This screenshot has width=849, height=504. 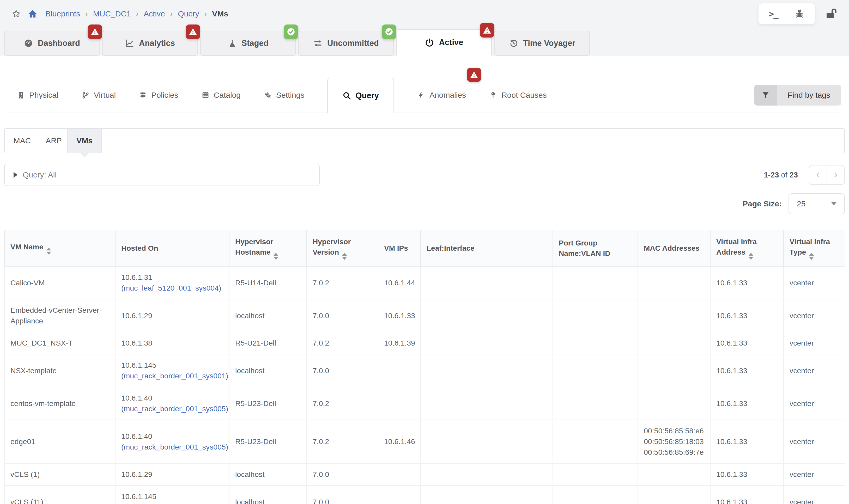 What do you see at coordinates (400, 442) in the screenshot?
I see `cell-vm-ips: 10.6.1.46` at bounding box center [400, 442].